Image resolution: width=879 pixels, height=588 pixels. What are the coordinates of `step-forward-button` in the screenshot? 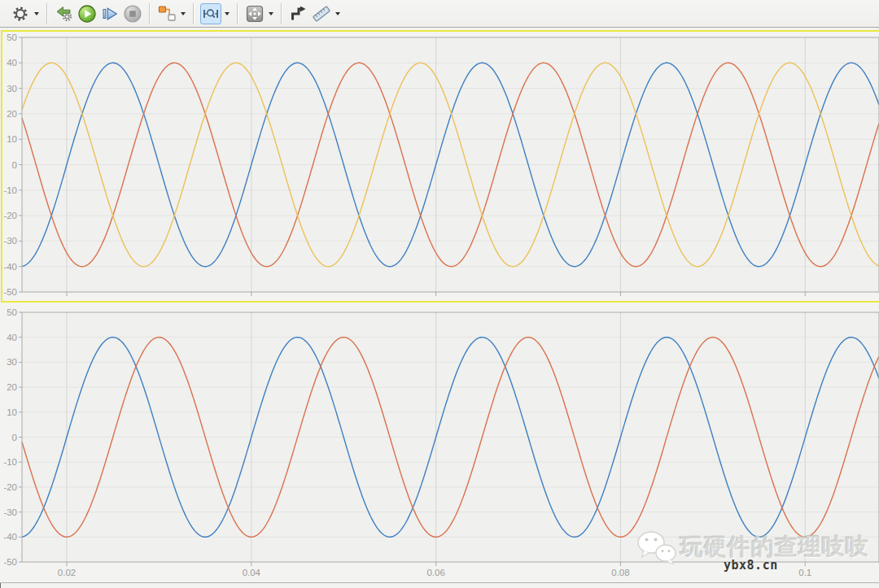 It's located at (110, 14).